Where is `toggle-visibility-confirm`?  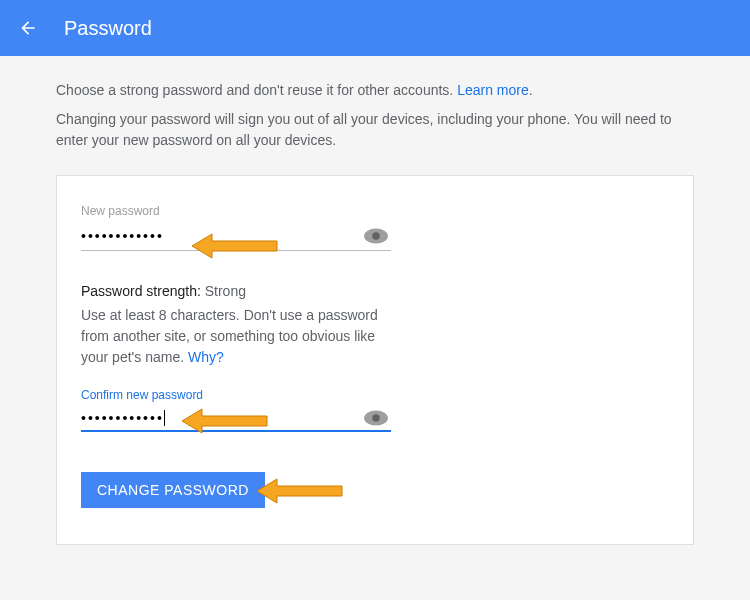 toggle-visibility-confirm is located at coordinates (376, 418).